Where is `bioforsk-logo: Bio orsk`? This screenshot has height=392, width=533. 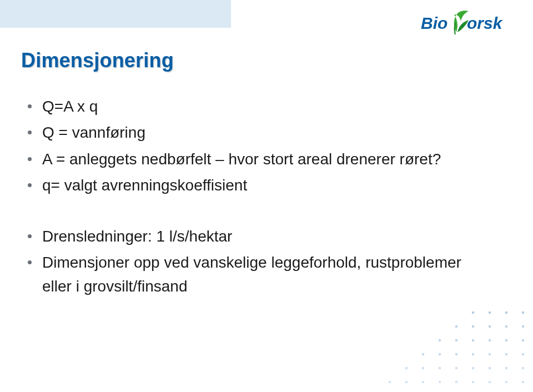 bioforsk-logo: Bio orsk is located at coordinates (469, 24).